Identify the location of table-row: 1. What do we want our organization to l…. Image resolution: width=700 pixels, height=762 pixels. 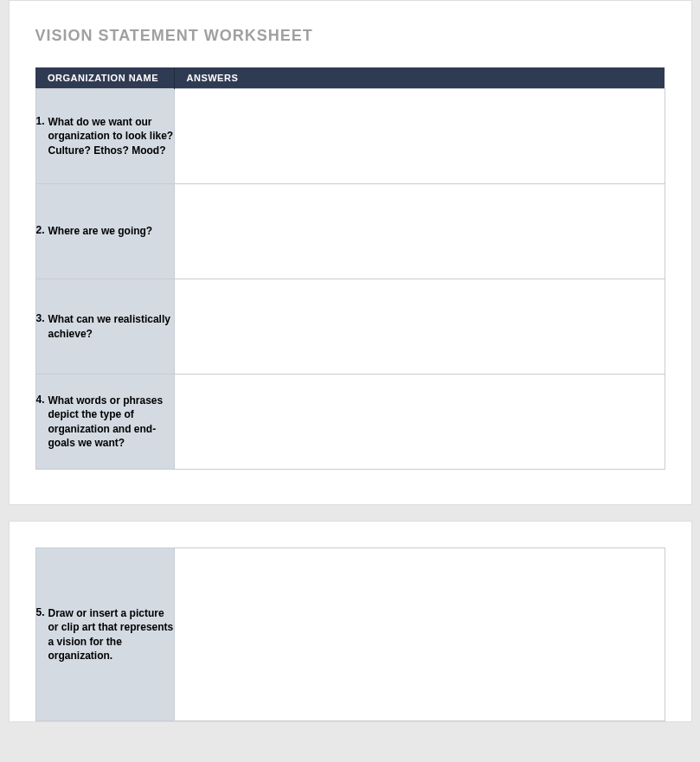
(350, 137).